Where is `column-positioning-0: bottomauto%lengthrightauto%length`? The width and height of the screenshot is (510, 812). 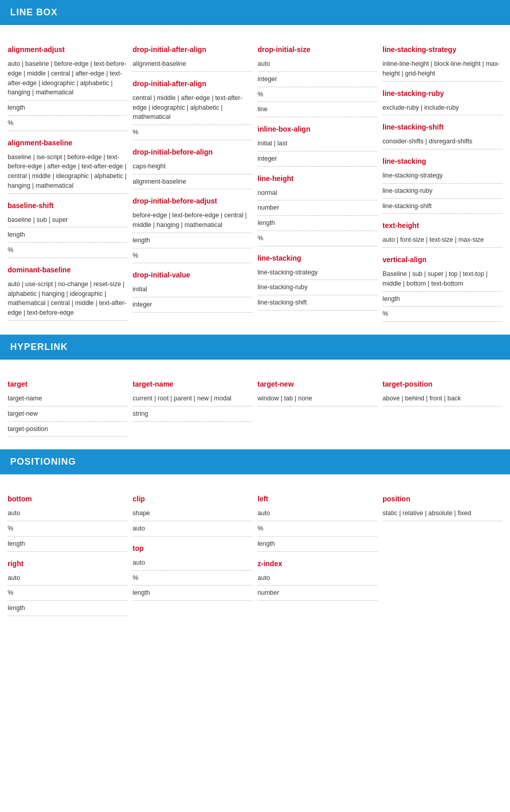 column-positioning-0: bottomauto%lengthrightauto%length is located at coordinates (67, 552).